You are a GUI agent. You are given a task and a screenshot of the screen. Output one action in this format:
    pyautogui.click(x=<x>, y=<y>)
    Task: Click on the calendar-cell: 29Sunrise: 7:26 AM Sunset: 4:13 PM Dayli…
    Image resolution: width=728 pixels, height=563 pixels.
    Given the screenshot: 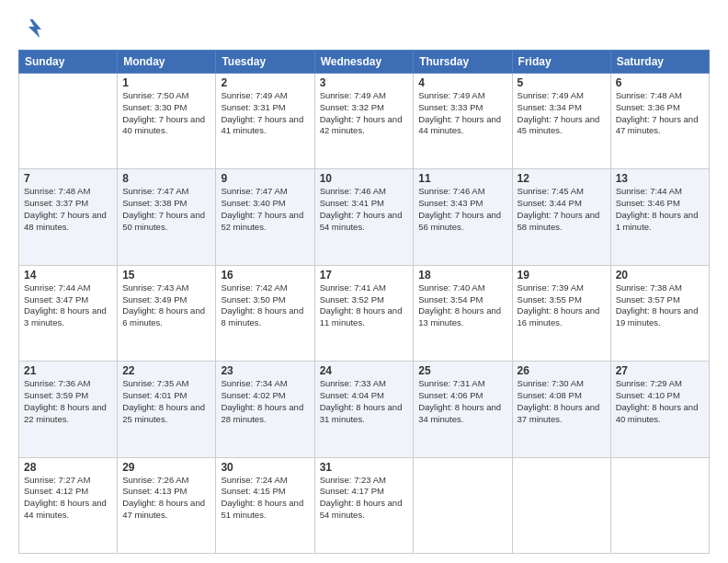 What is the action you would take?
    pyautogui.click(x=167, y=505)
    